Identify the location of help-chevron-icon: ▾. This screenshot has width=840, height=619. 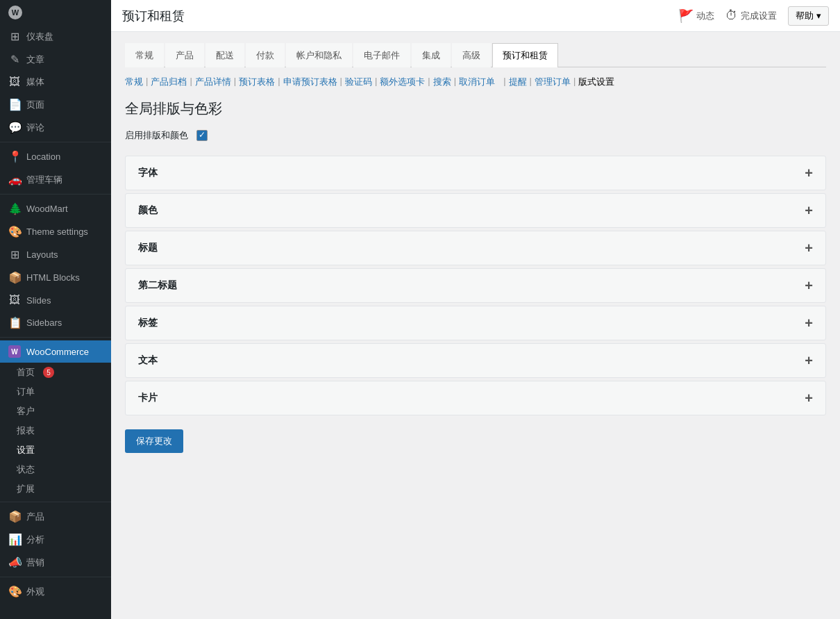
(819, 15).